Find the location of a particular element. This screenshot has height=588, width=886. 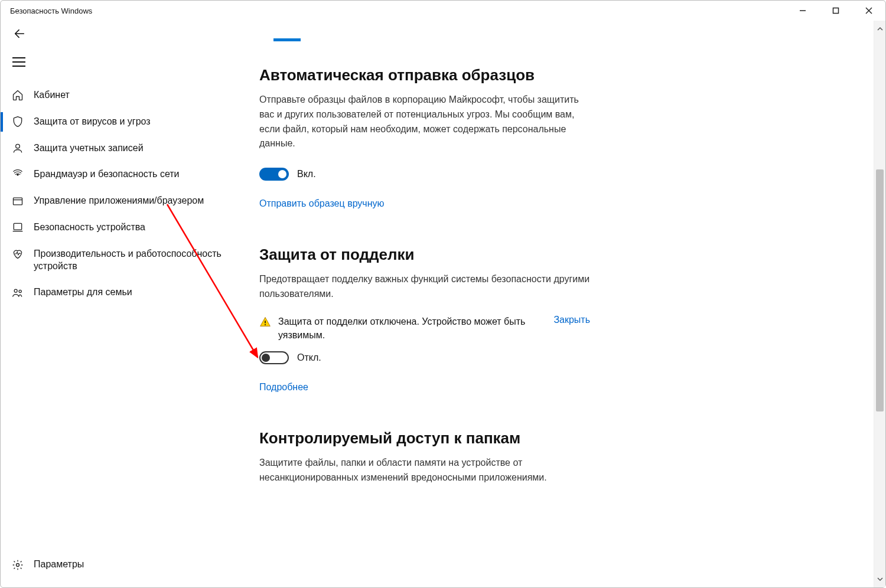

maximize-button is located at coordinates (836, 11).